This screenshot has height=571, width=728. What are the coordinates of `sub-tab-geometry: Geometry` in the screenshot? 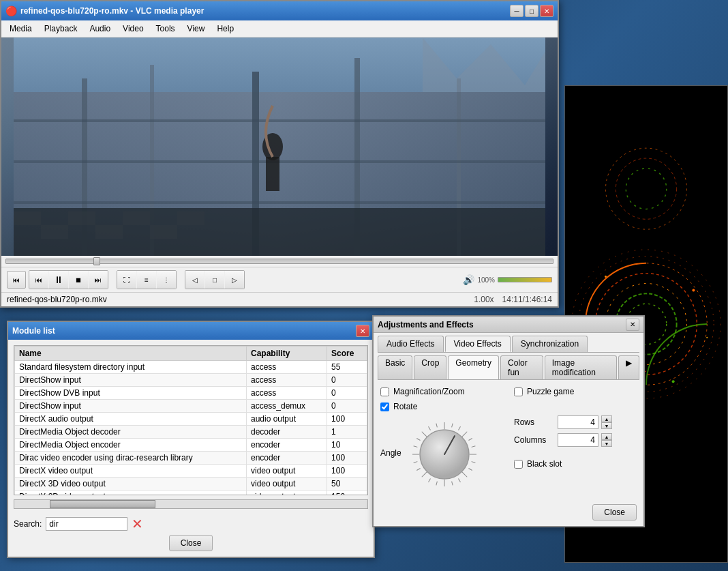 It's located at (473, 367).